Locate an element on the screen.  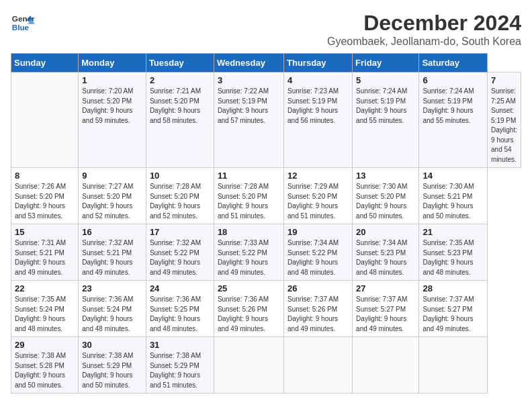
calendar-cell: 9Sunrise: 7:27 AMSunset: 5:20 PMDaylight… is located at coordinates (113, 196).